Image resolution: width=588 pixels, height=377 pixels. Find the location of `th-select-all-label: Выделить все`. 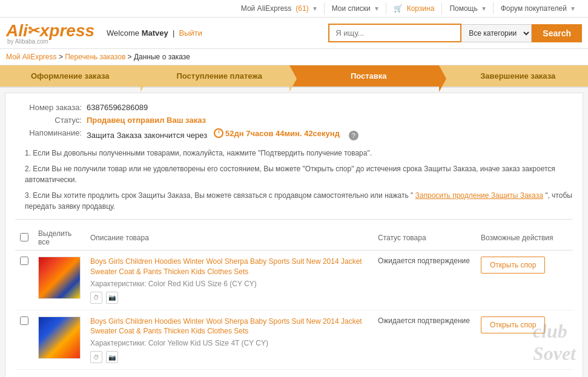

th-select-all-label: Выделить все is located at coordinates (55, 238).